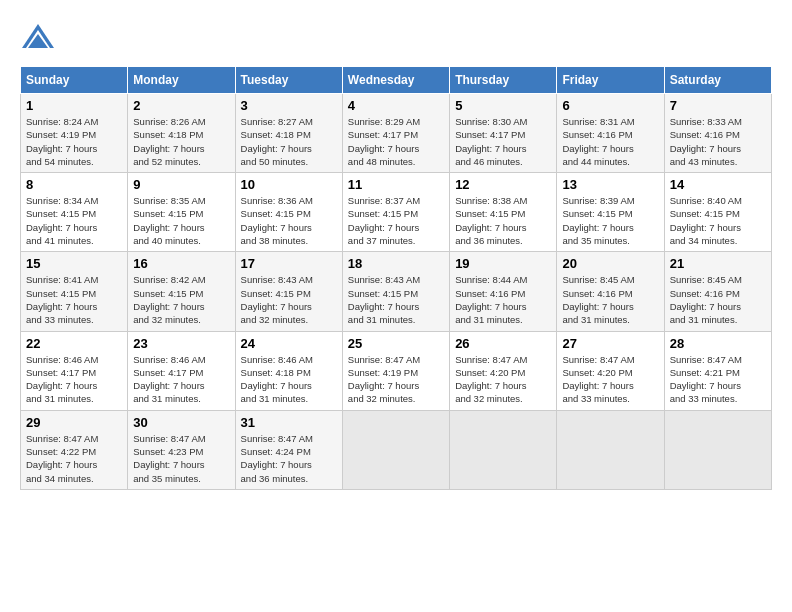 Image resolution: width=792 pixels, height=612 pixels. Describe the element at coordinates (718, 80) in the screenshot. I see `col-header-saturday: Saturday` at that location.